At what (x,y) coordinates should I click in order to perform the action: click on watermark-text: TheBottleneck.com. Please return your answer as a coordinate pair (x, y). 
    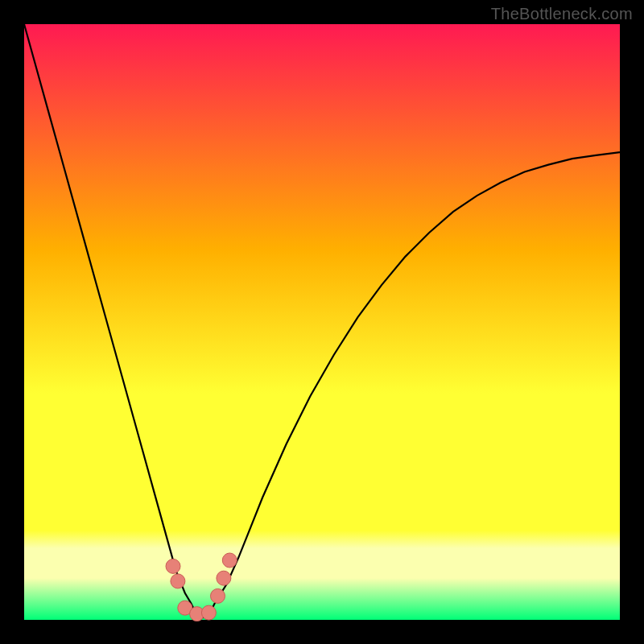
    Looking at the image, I should click on (562, 14).